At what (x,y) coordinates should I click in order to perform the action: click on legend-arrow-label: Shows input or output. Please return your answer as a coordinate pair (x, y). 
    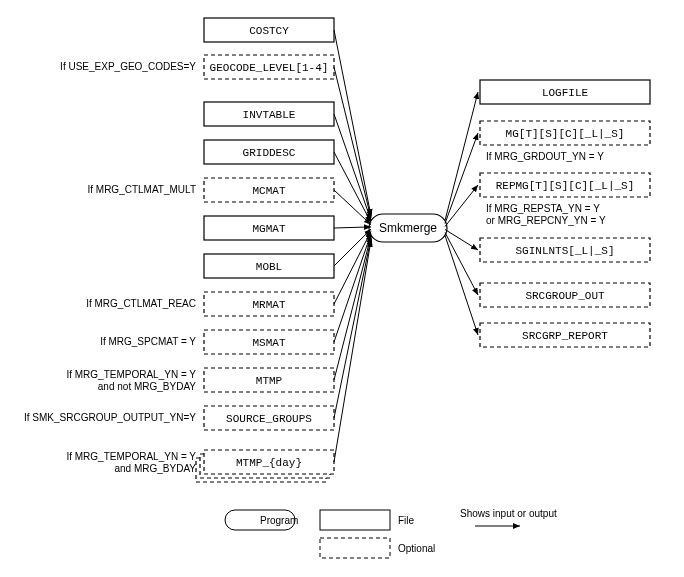
    Looking at the image, I should click on (508, 514).